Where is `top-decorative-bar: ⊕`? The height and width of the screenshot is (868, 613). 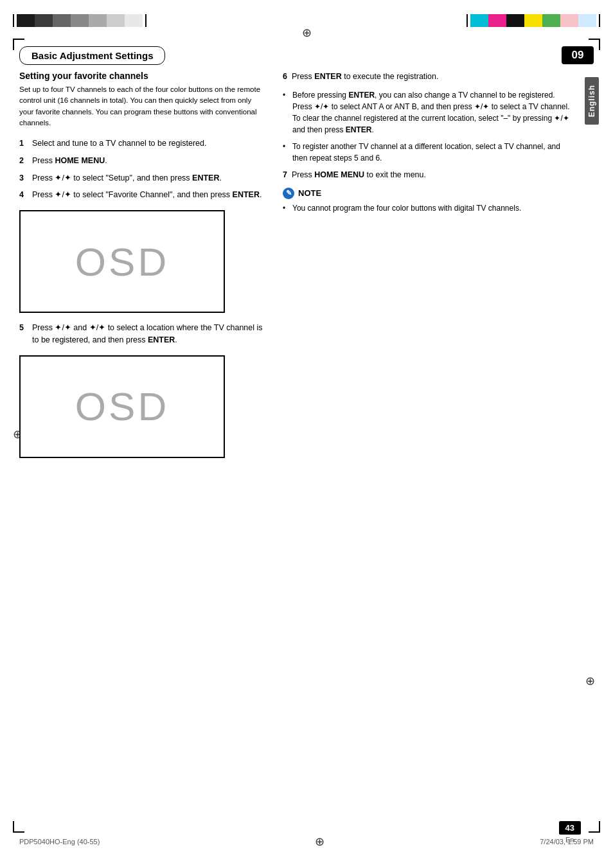
top-decorative-bar: ⊕ is located at coordinates (306, 21).